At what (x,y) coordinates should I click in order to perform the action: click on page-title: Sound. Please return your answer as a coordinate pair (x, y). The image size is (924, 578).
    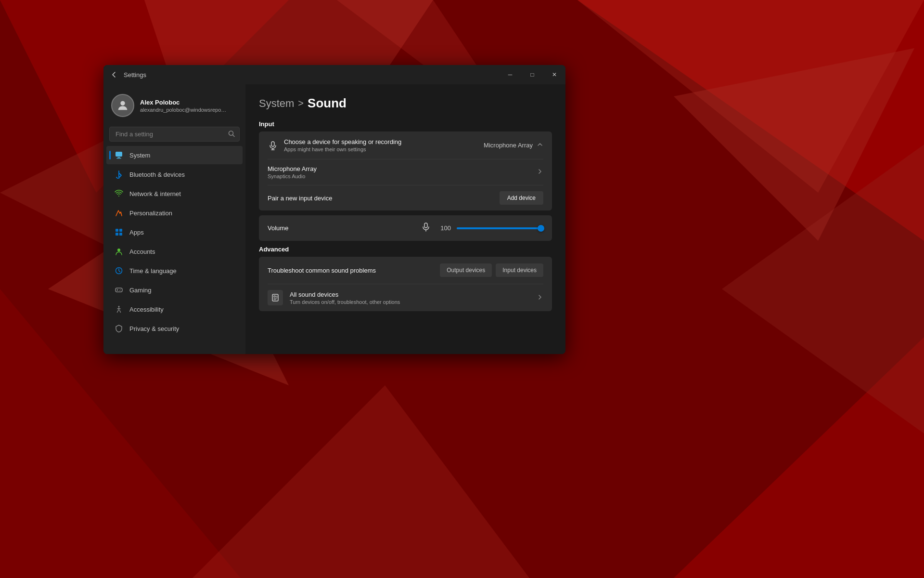
    Looking at the image, I should click on (327, 103).